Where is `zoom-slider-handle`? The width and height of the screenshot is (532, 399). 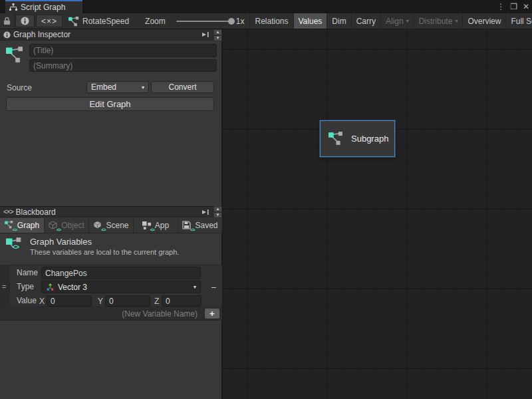 zoom-slider-handle is located at coordinates (231, 21).